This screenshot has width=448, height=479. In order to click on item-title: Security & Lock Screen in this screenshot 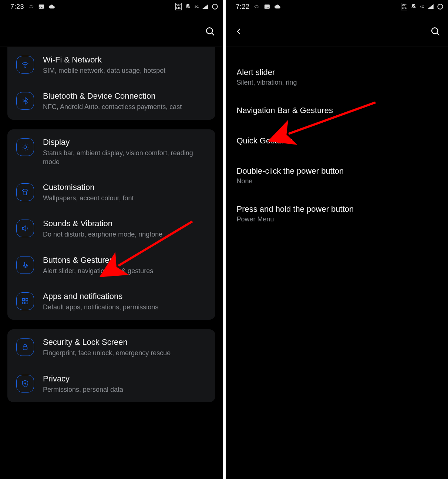, I will do `click(125, 342)`.